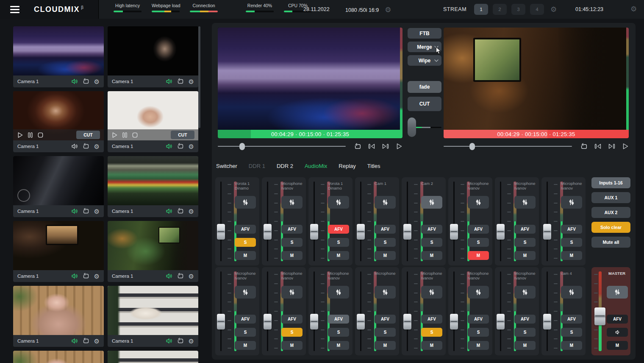 This screenshot has width=644, height=363. I want to click on program-seek-handle, so click(472, 147).